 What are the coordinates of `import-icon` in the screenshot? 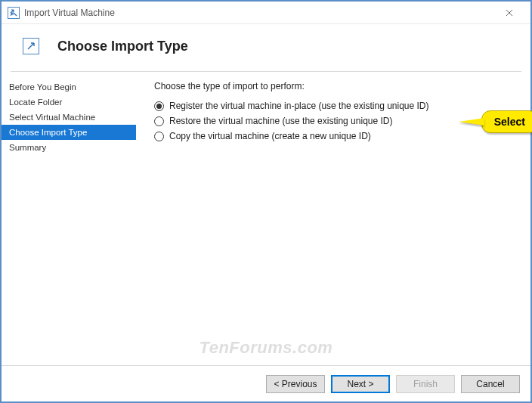 It's located at (31, 46).